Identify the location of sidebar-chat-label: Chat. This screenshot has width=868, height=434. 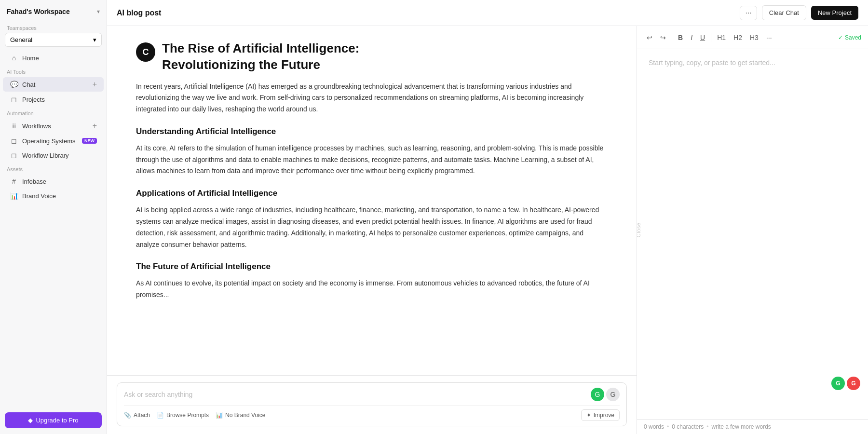
(55, 85).